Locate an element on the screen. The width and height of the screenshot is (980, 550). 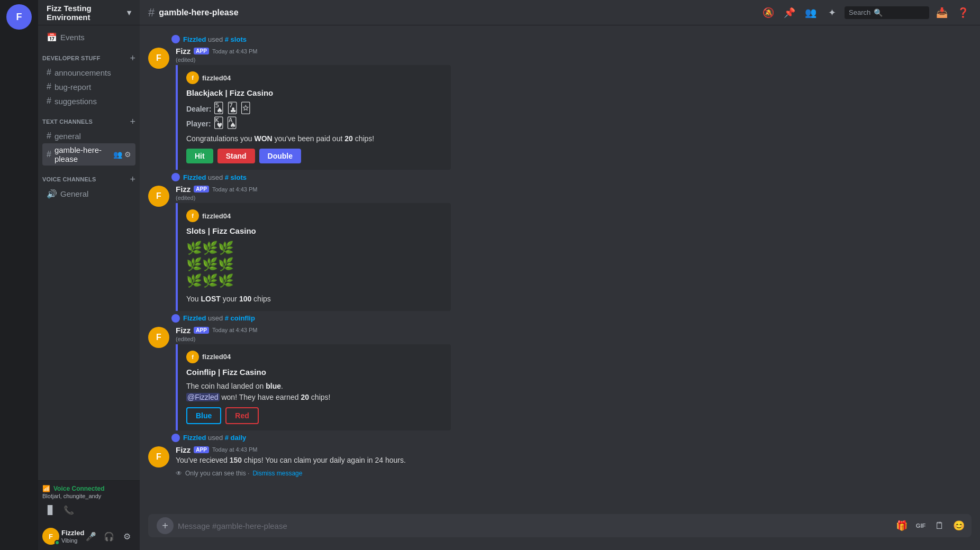
add-channel-voice-icon: + is located at coordinates (132, 179).